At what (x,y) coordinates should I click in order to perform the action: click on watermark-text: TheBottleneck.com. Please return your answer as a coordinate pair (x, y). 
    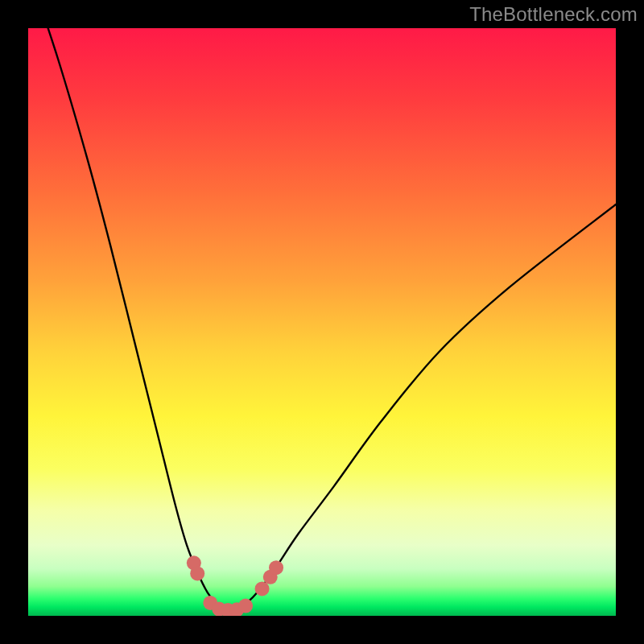
    Looking at the image, I should click on (554, 14).